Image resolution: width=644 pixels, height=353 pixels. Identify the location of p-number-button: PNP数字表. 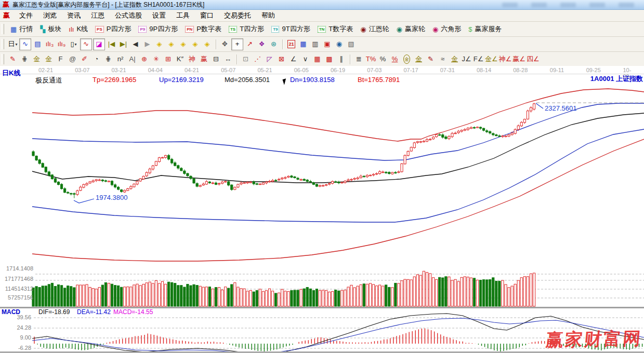
(203, 29).